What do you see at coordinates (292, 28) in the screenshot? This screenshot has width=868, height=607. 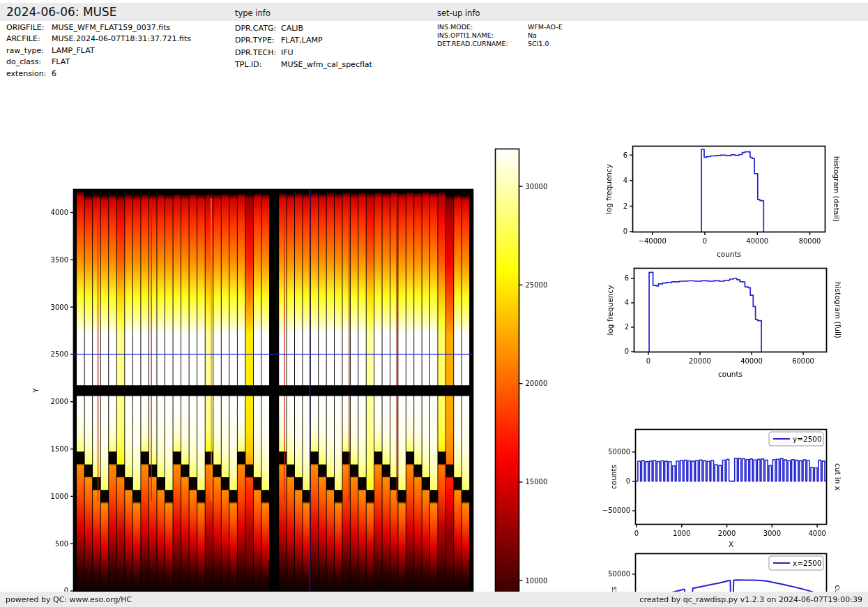 I see `meta-value: CALIB` at bounding box center [292, 28].